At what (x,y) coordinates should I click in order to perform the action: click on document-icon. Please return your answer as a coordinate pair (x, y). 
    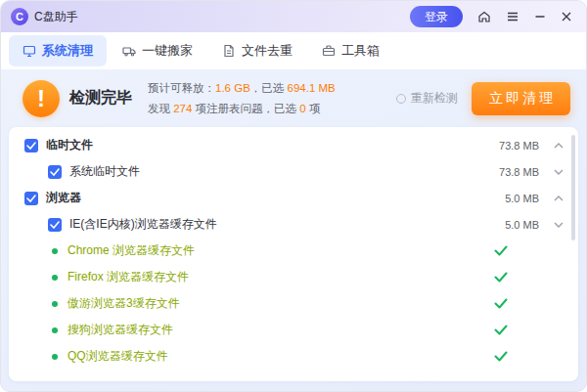
    Looking at the image, I should click on (229, 51).